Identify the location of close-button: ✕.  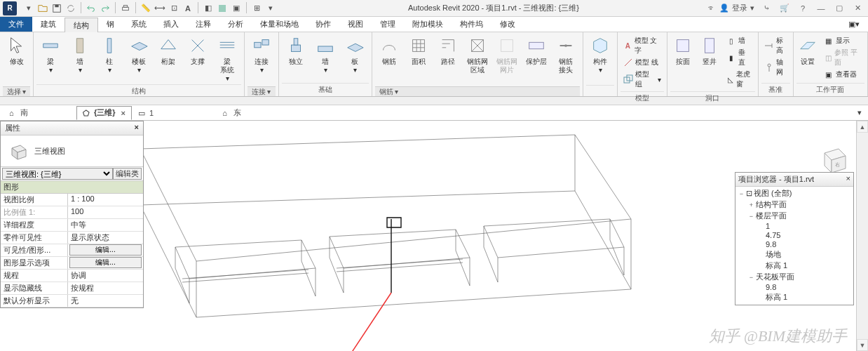
(857, 8).